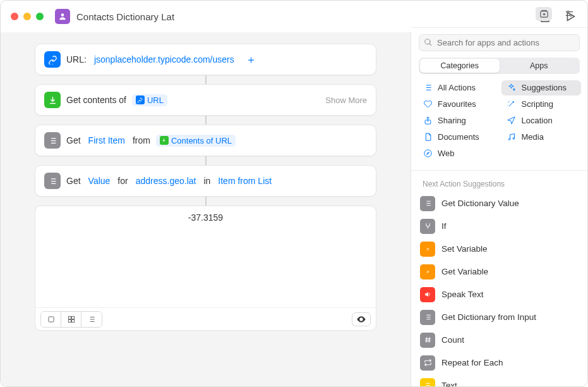 The image size is (588, 387). What do you see at coordinates (52, 100) in the screenshot?
I see `download-icon` at bounding box center [52, 100].